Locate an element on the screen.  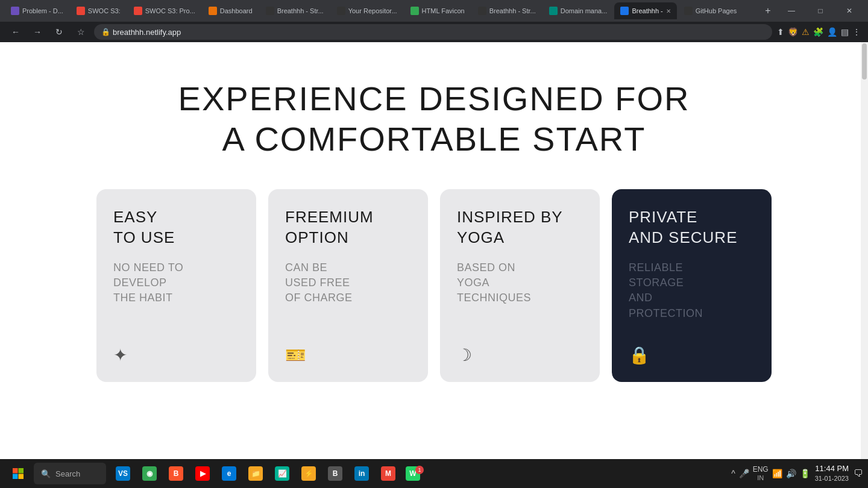
notification-icon: 🗨 is located at coordinates (858, 474).